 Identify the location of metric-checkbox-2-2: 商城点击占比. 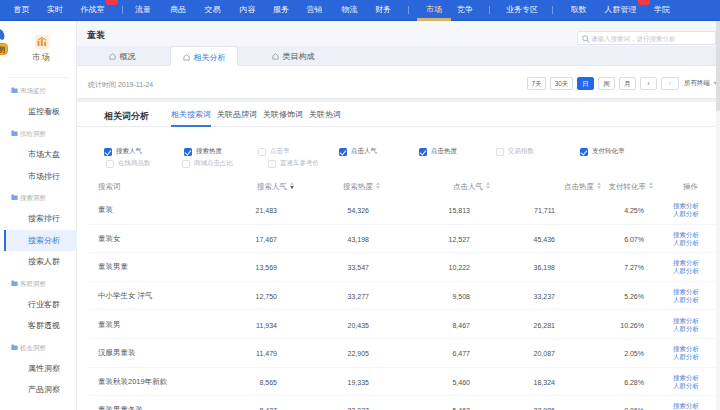
(208, 164).